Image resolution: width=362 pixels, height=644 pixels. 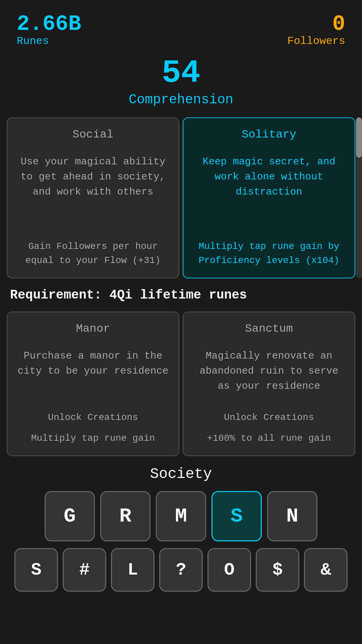 What do you see at coordinates (49, 30) in the screenshot?
I see `runes-section: 2.66B Runes` at bounding box center [49, 30].